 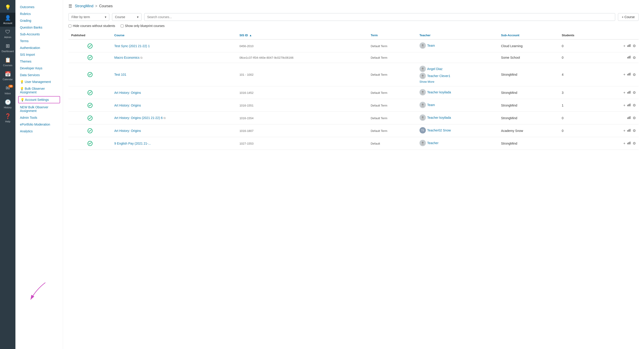 What do you see at coordinates (458, 35) in the screenshot?
I see `col-teacher: Teacher` at bounding box center [458, 35].